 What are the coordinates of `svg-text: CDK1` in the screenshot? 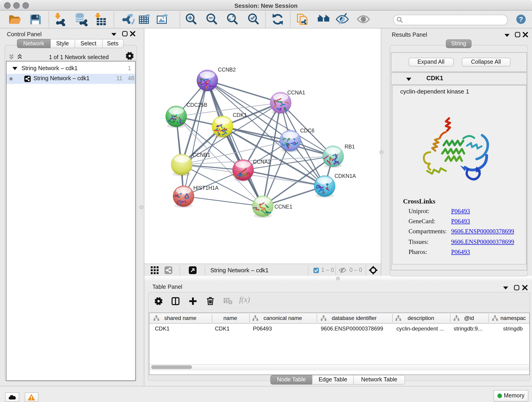 It's located at (240, 115).